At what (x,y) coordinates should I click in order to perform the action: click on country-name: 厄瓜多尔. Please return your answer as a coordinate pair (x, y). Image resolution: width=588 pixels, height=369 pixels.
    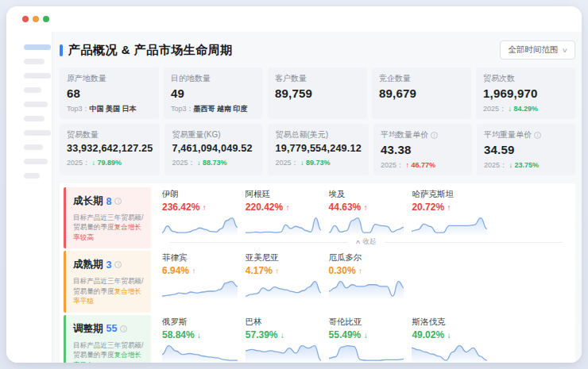
    Looking at the image, I should click on (367, 258).